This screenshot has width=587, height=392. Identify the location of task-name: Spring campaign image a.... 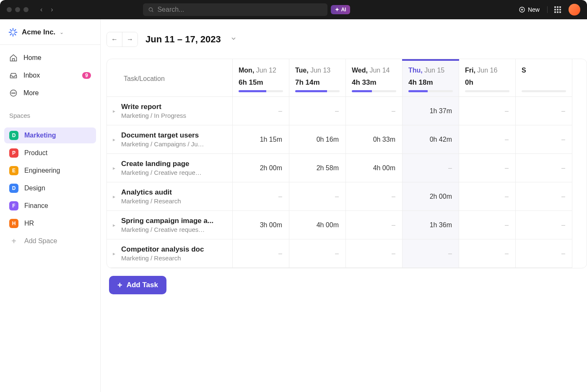
(167, 221).